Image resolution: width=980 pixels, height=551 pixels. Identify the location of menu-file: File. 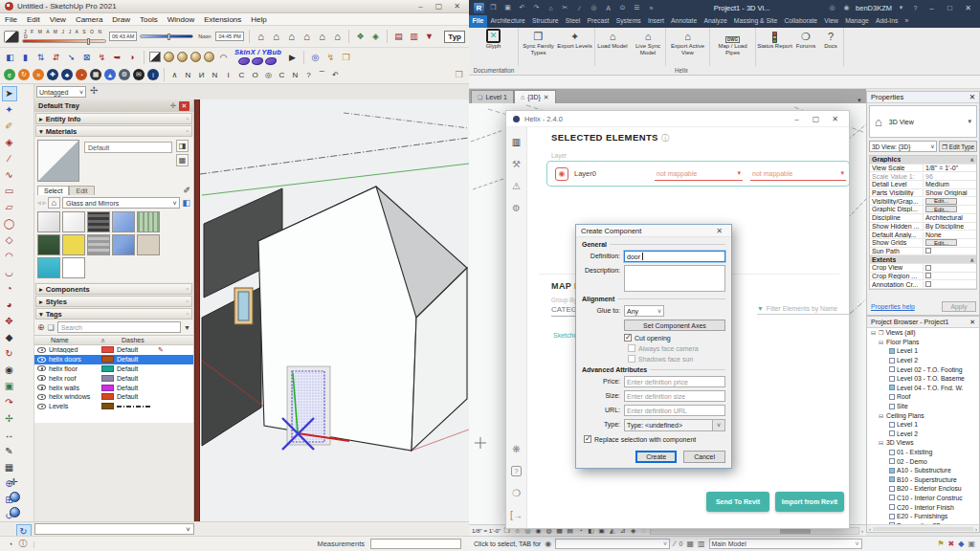
(11, 19).